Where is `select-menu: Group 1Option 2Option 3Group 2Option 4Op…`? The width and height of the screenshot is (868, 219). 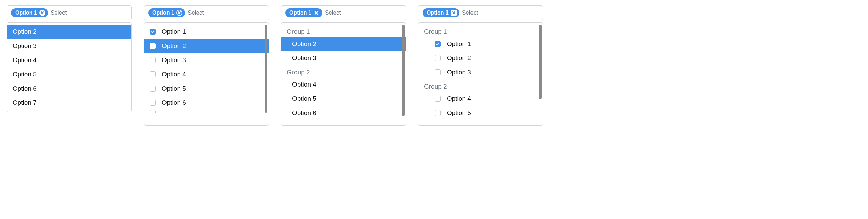
select-menu: Group 1Option 2Option 3Group 2Option 4Op… is located at coordinates (343, 74).